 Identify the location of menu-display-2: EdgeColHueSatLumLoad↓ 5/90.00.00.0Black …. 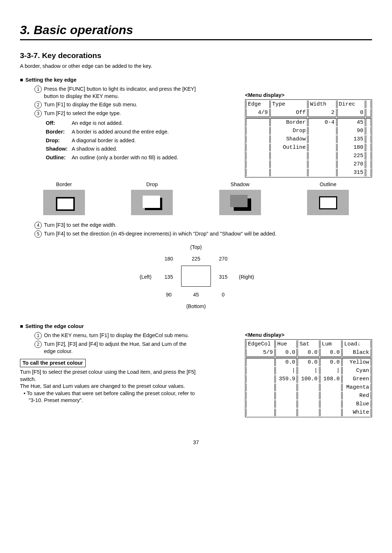
(309, 378).